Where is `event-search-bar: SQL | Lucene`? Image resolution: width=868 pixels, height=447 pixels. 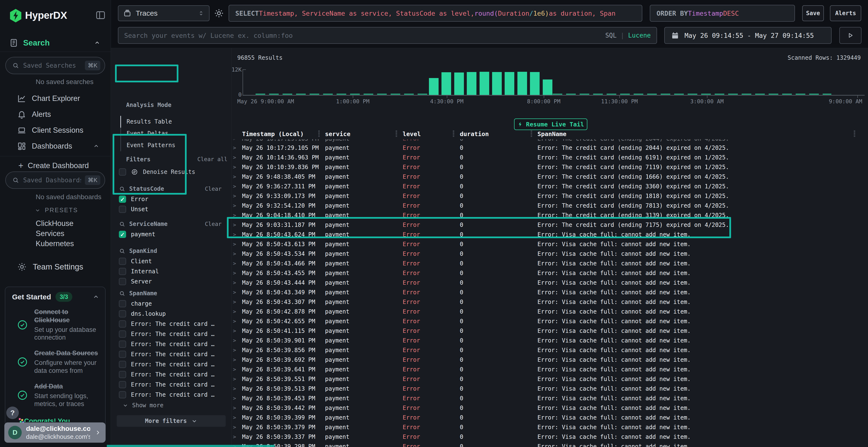
event-search-bar: SQL | Lucene is located at coordinates (388, 35).